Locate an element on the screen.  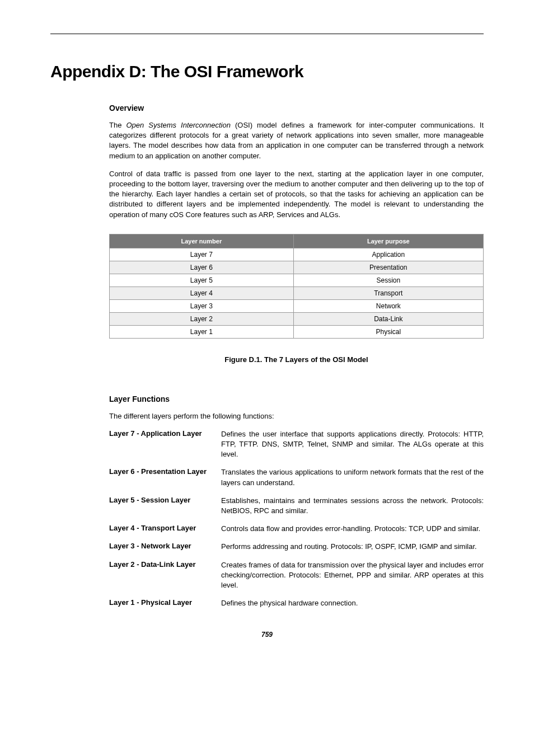
layer-item: Layer 3 - Network Layer Performs address… is located at coordinates (297, 547).